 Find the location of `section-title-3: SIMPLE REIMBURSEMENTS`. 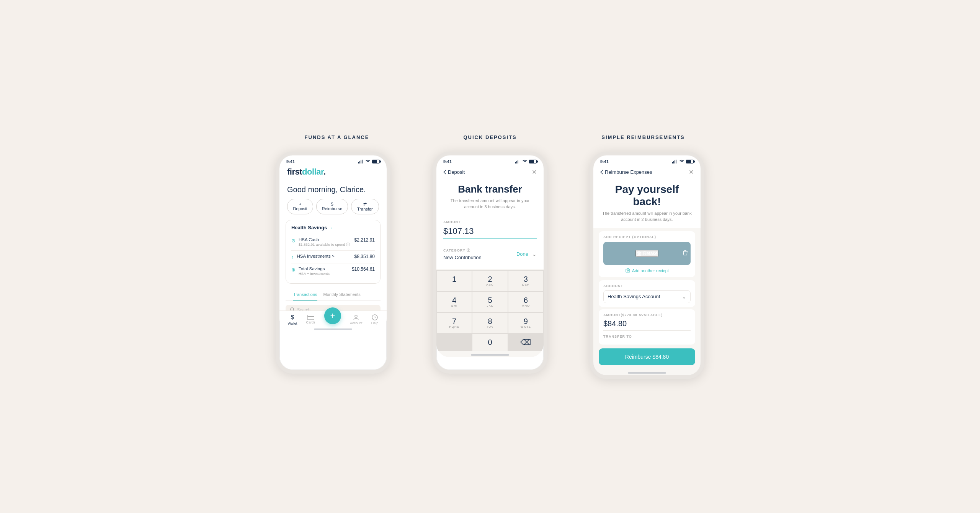

section-title-3: SIMPLE REIMBURSEMENTS is located at coordinates (643, 137).